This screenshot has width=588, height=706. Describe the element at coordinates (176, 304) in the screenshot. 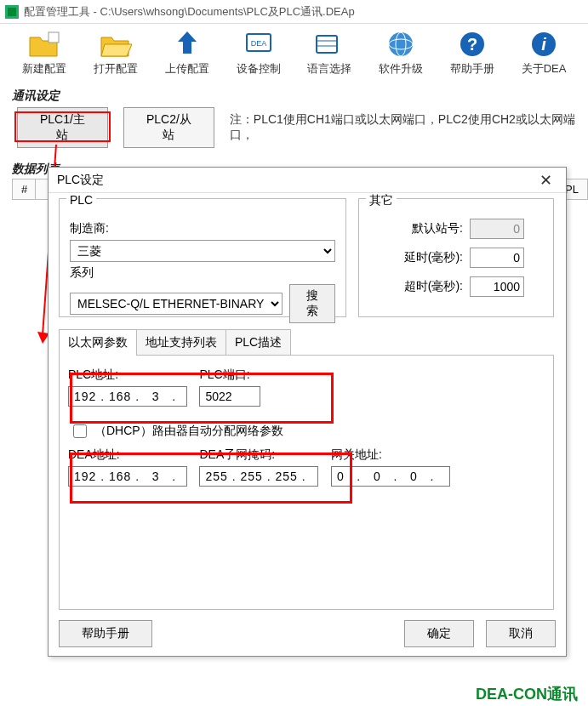

I see `series-select: MELSEC-Q/L ETHERNET-BINARY` at that location.